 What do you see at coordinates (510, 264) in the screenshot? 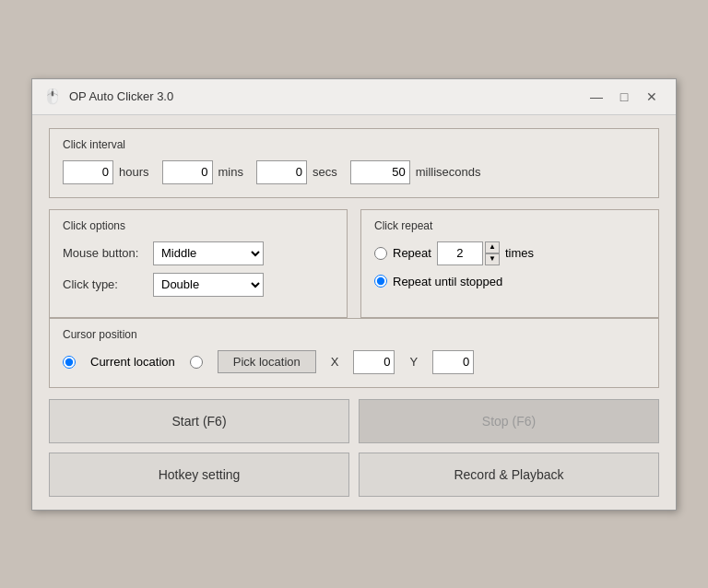
I see `click-repeat-section: Click repeat Repeat ▲ ▼ times Re` at bounding box center [510, 264].